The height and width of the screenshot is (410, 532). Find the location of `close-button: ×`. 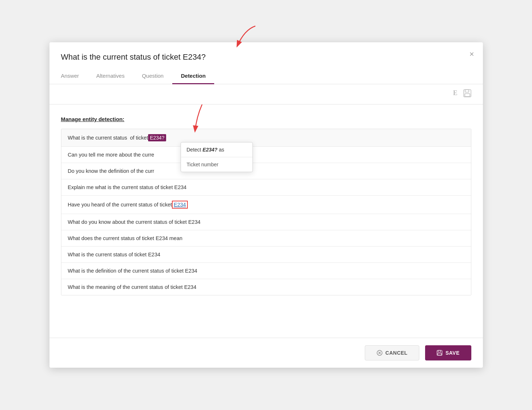

close-button: × is located at coordinates (472, 54).